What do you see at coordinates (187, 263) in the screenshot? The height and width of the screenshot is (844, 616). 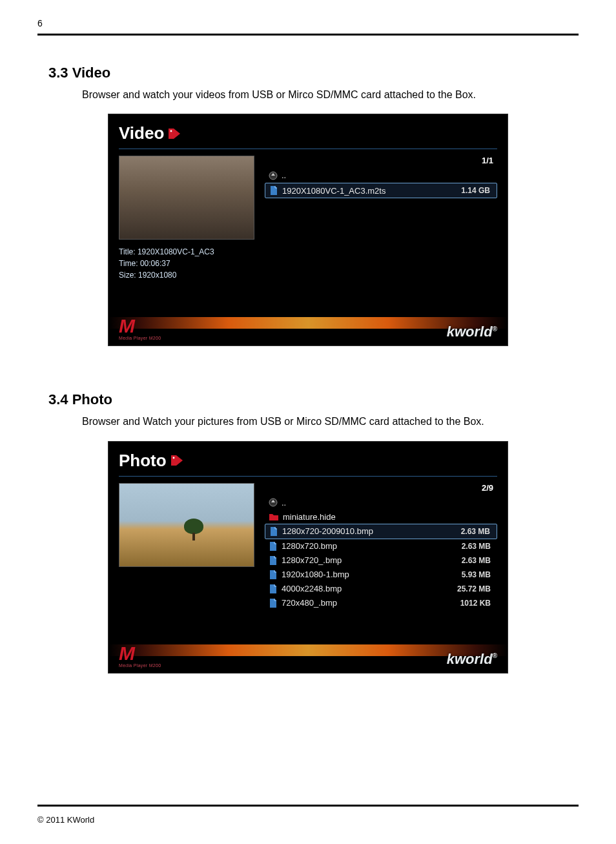 I see `video-preview-meta: Title: 1920X1080VC-1_AC3 Time: 00:06:37 …` at bounding box center [187, 263].